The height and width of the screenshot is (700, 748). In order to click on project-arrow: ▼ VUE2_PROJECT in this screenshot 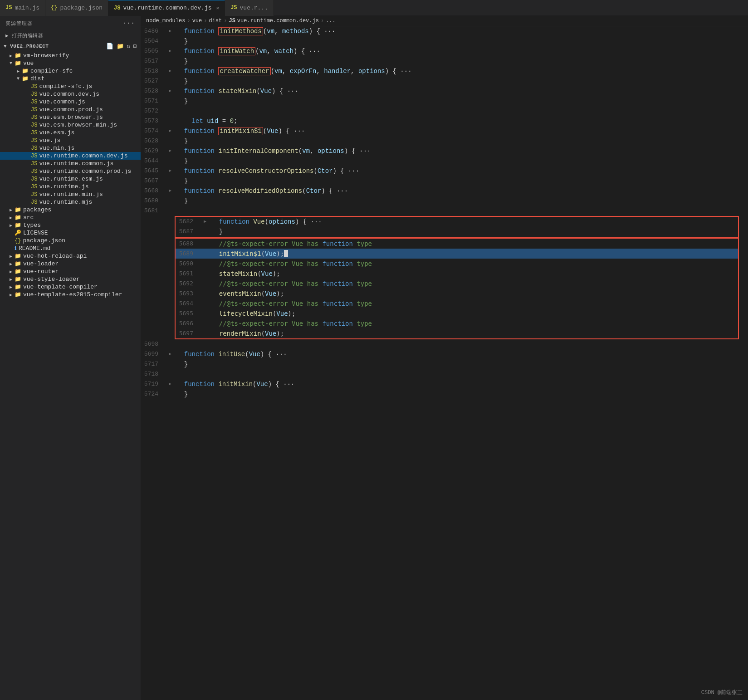, I will do `click(26, 46)`.